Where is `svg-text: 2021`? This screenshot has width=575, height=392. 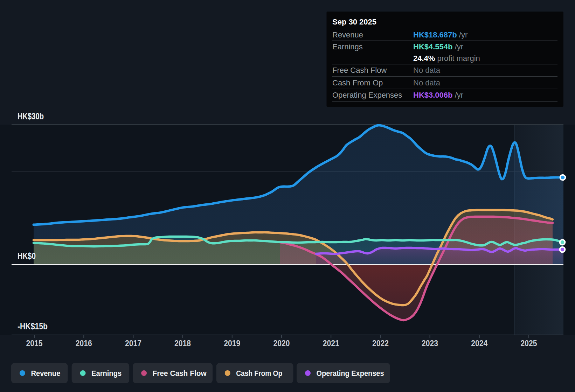
svg-text: 2021 is located at coordinates (331, 343).